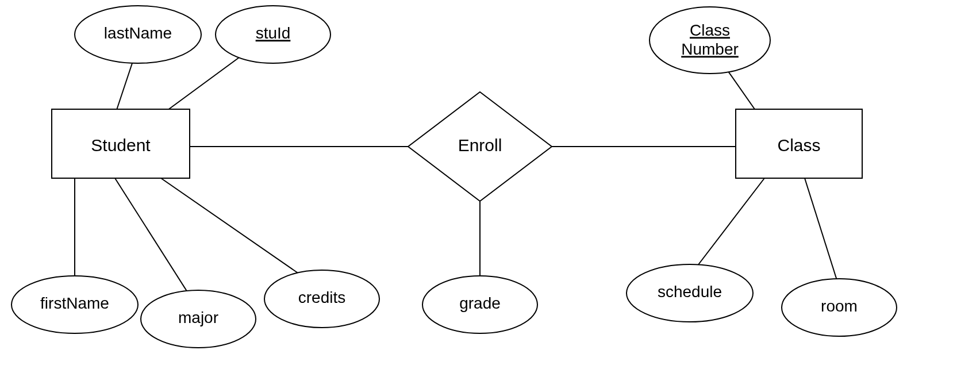 This screenshot has width=980, height=373. I want to click on relationship-enroll-label: Enroll, so click(481, 145).